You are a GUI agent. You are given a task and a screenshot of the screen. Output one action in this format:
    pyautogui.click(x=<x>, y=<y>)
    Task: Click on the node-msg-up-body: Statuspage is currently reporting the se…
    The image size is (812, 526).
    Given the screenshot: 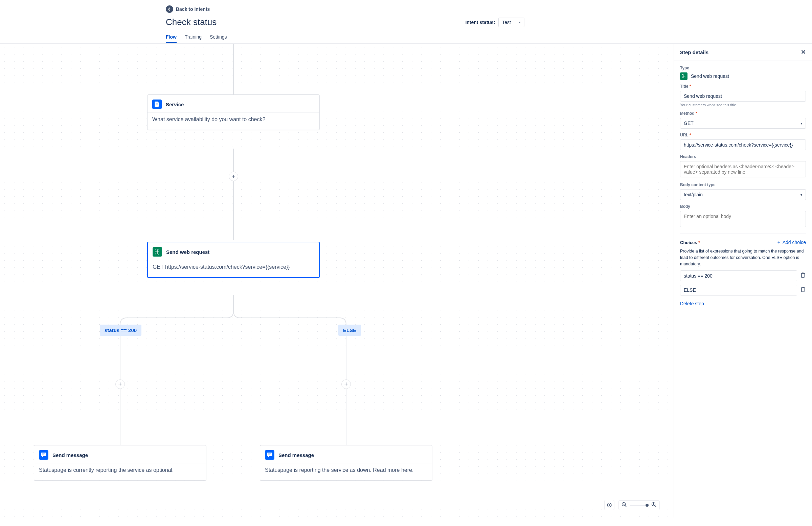 What is the action you would take?
    pyautogui.click(x=120, y=472)
    